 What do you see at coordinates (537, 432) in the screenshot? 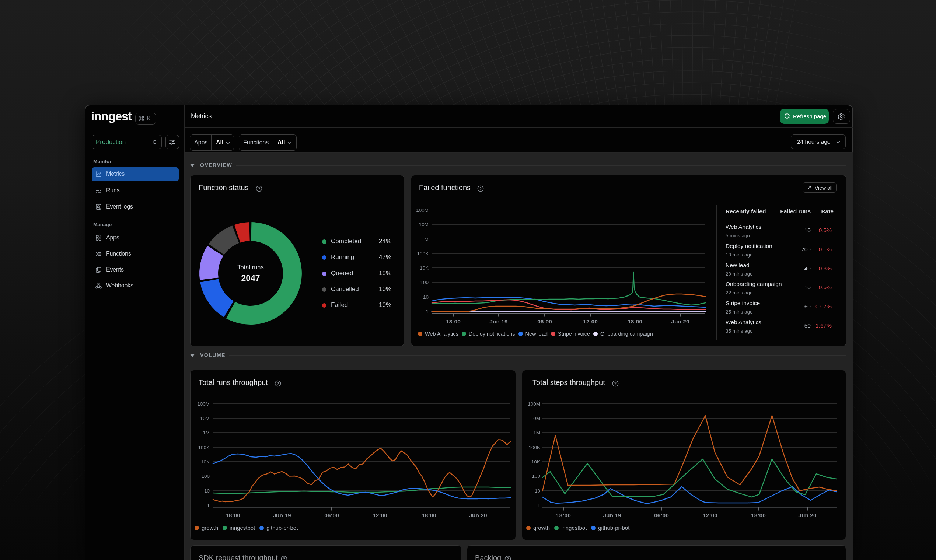
I see `svg-text: 1M` at bounding box center [537, 432].